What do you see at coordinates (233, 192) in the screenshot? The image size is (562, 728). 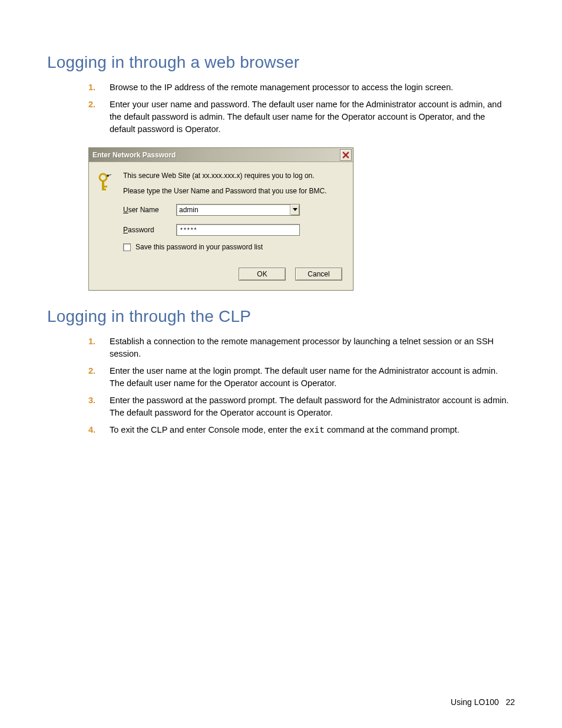 I see `dialog-line2: Please type the User Name and Password t…` at bounding box center [233, 192].